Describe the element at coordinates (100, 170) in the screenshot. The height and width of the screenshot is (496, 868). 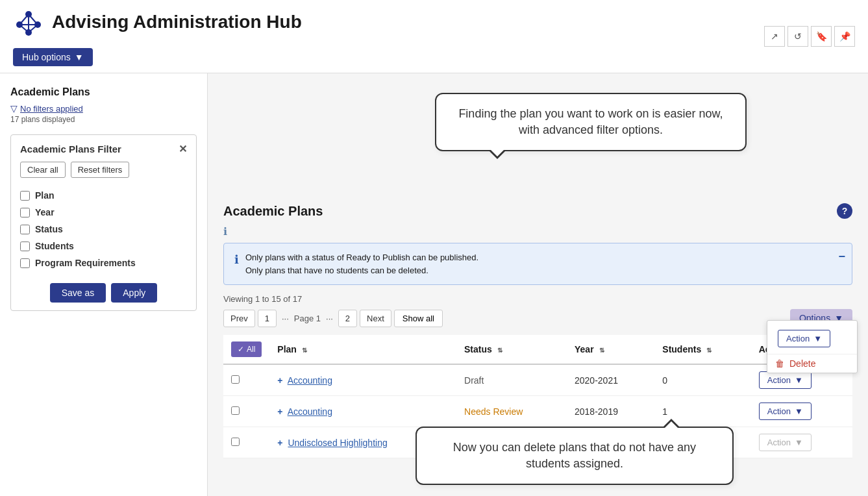
I see `reset-filters-button: Reset filters` at that location.